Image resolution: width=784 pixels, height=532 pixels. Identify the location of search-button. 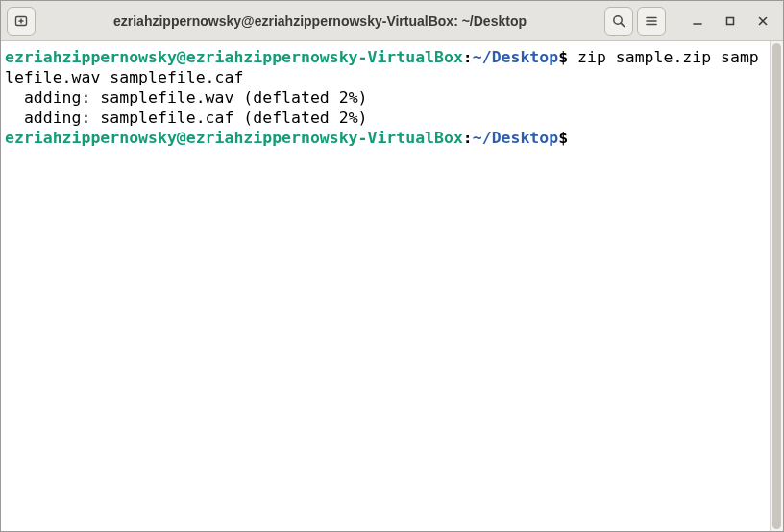
(619, 21).